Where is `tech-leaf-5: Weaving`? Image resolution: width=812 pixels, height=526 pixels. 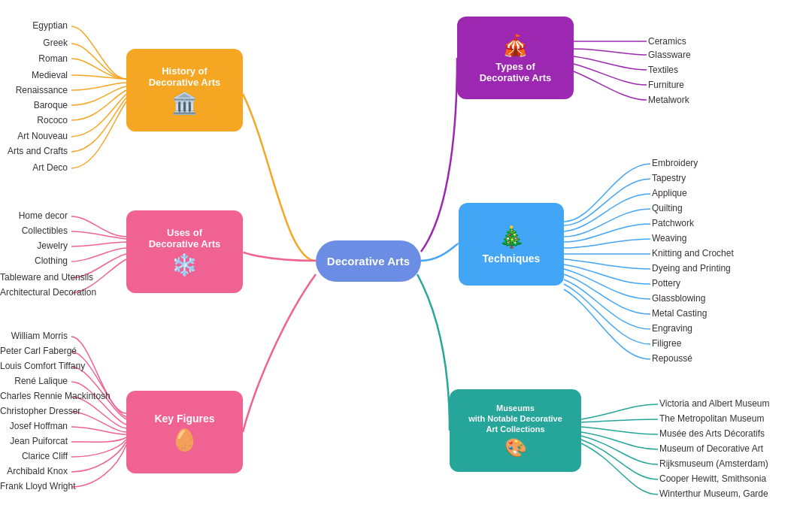
tech-leaf-5: Weaving is located at coordinates (669, 238).